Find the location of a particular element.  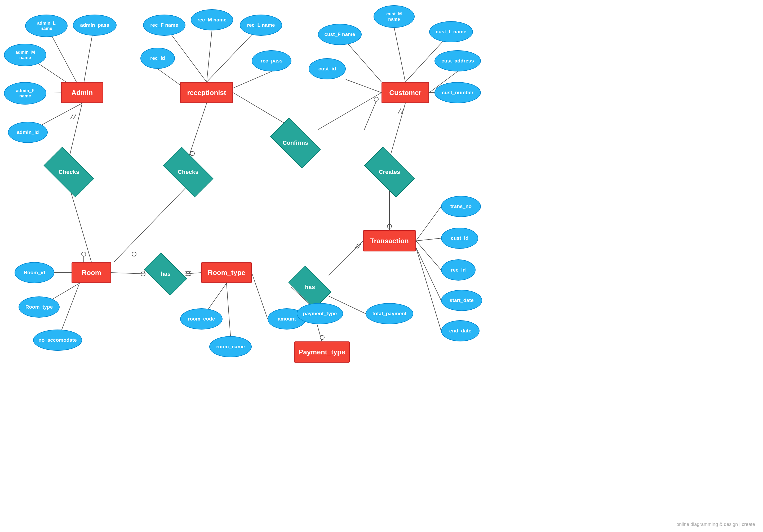

entity-payment-type: Payment_type is located at coordinates (322, 352).